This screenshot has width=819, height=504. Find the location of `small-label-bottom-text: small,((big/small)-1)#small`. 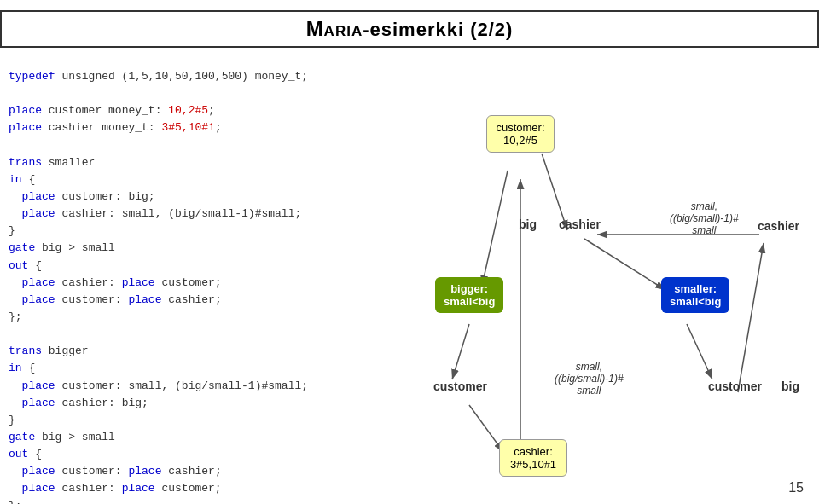

small-label-bottom-text: small,((big/small)-1)#small is located at coordinates (589, 379).